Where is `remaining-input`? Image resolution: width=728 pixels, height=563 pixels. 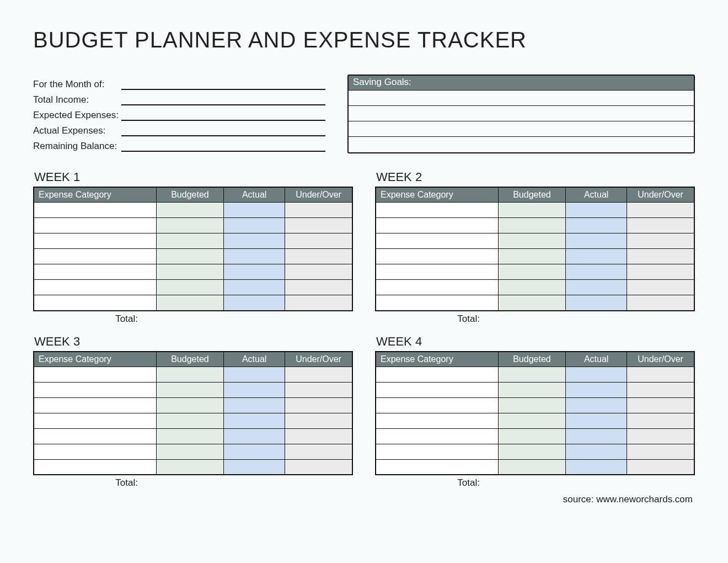
remaining-input is located at coordinates (223, 145).